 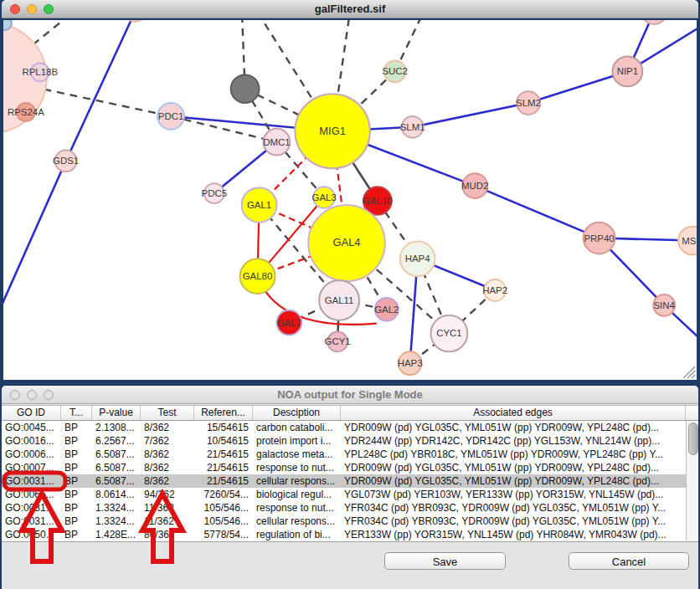 What do you see at coordinates (77, 413) in the screenshot?
I see `column-header: T...` at bounding box center [77, 413].